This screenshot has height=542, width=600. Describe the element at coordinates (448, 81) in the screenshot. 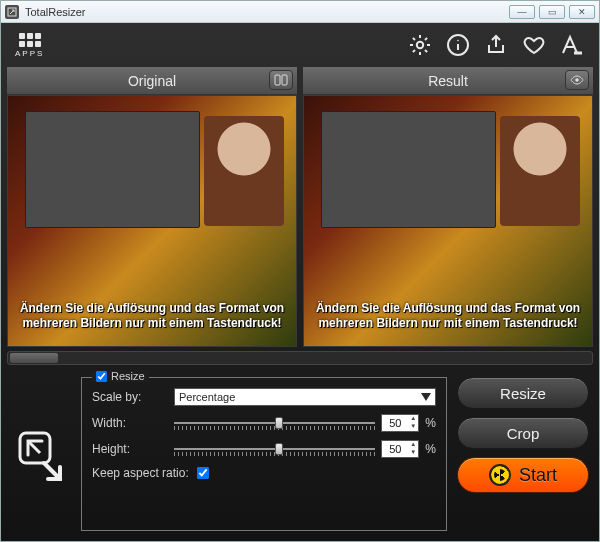

I see `result-header: Result` at that location.